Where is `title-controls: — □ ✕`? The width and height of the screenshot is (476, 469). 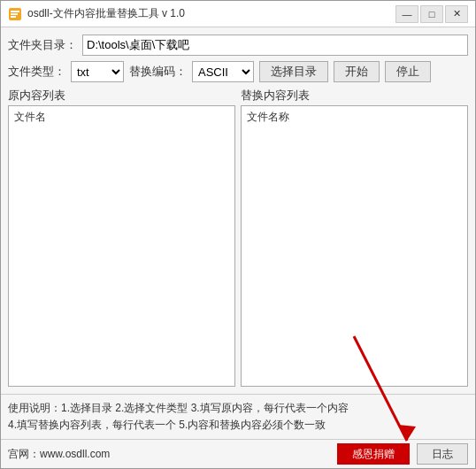
title-controls: — □ ✕ is located at coordinates (432, 14).